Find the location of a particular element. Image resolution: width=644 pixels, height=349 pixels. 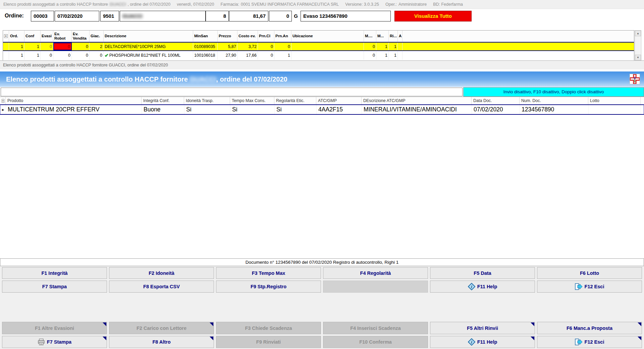

col-prnan: Prn.An is located at coordinates (283, 36).